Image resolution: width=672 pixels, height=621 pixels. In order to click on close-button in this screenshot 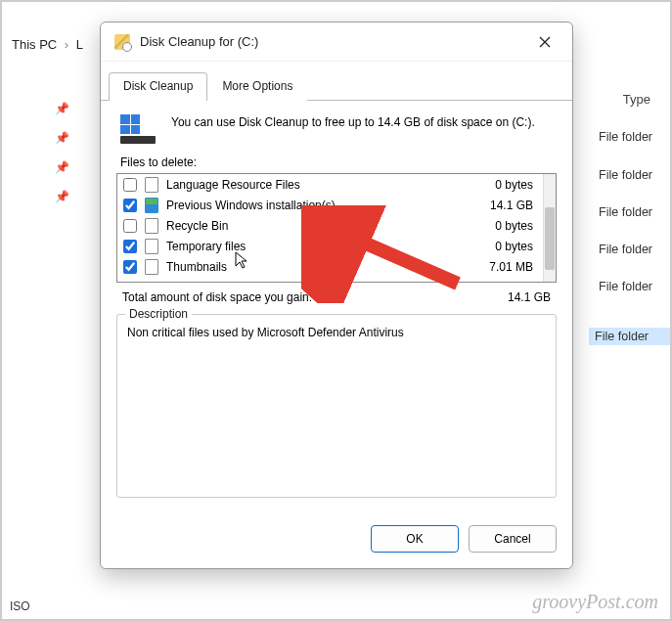, I will do `click(545, 42)`.